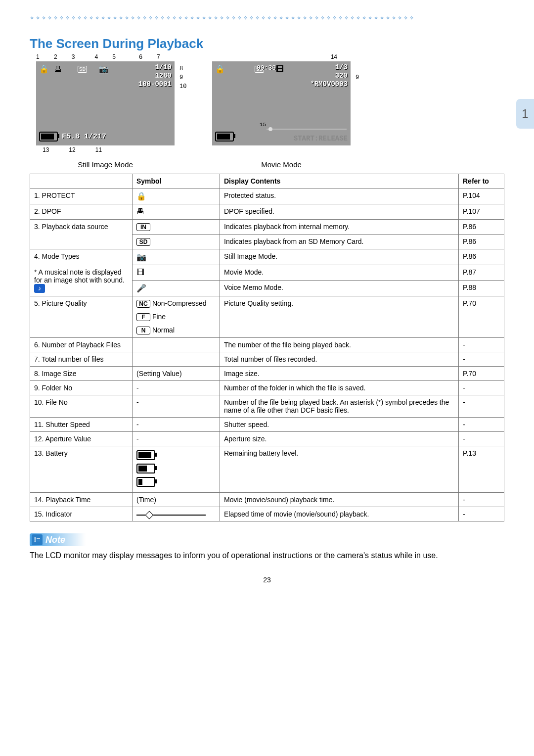 The height and width of the screenshot is (756, 534). I want to click on table-row: 2. DPOF 🖶 DPOF specified. P.107, so click(267, 212).